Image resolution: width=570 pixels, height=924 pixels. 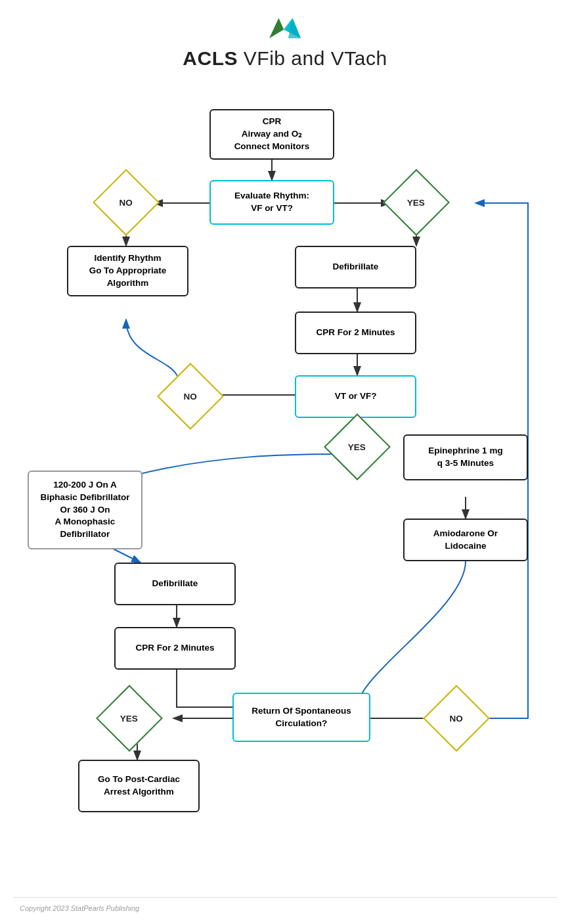 I want to click on yes-diamond-2: YES, so click(x=357, y=447).